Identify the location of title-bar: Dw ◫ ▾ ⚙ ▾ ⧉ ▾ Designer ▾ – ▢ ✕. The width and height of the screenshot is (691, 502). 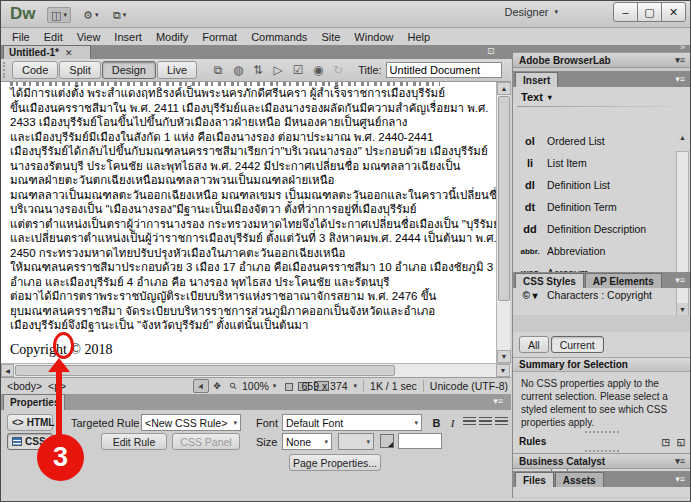
(346, 14).